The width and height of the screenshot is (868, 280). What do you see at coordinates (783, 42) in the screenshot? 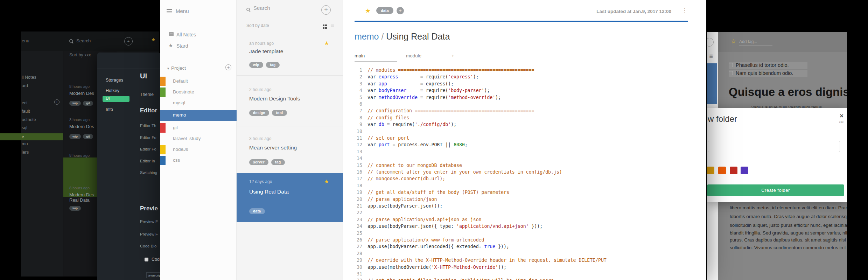
I see `right-topbar: ☆ Add tag...` at bounding box center [783, 42].